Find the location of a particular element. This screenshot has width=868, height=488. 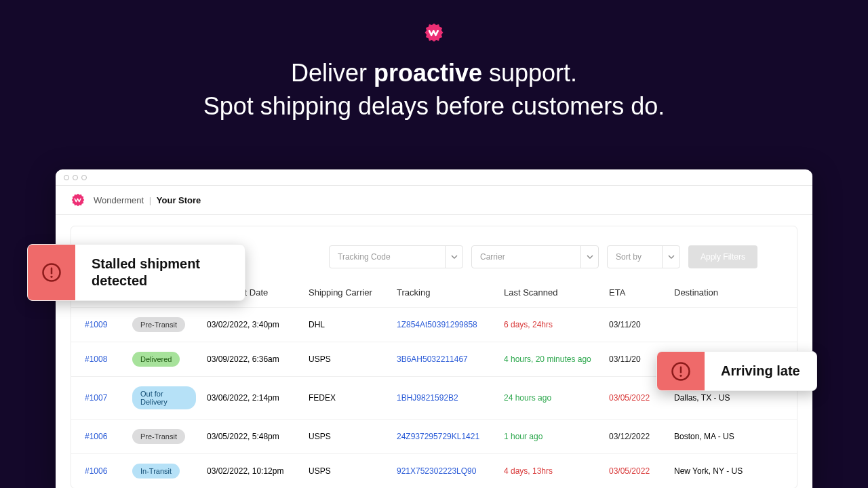

destination: Boston, MA - US is located at coordinates (732, 436).